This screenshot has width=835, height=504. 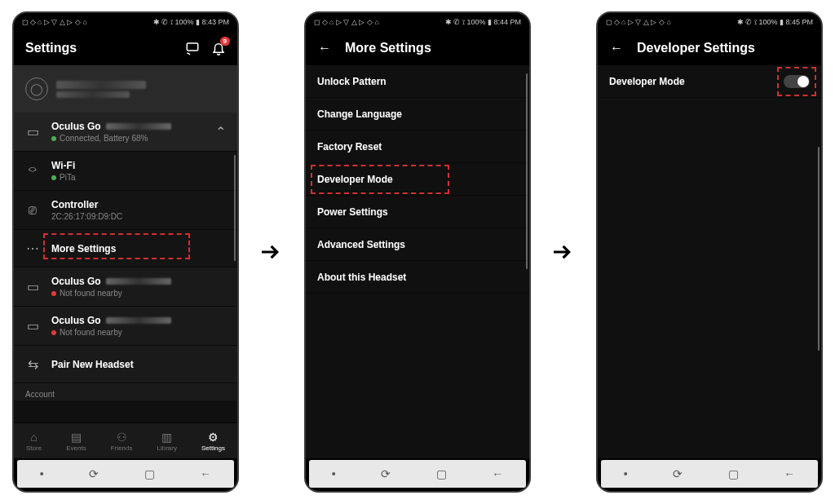 What do you see at coordinates (33, 248) in the screenshot?
I see `more-icon: ⋯` at bounding box center [33, 248].